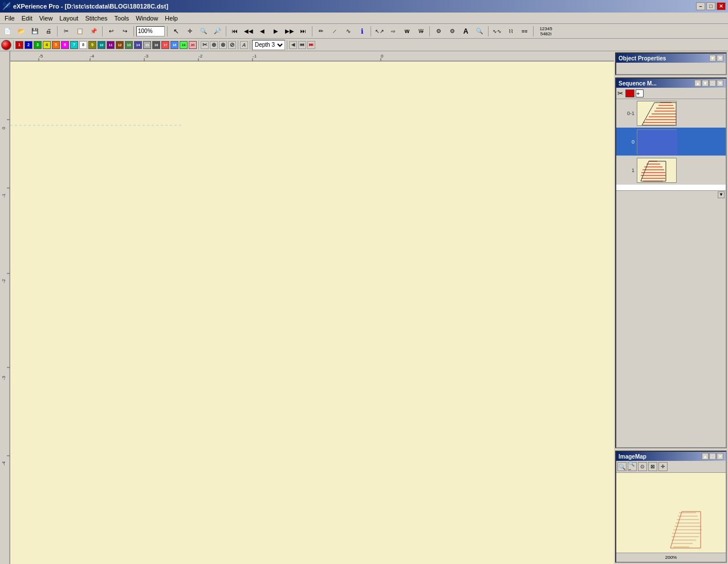  Describe the element at coordinates (214, 45) in the screenshot. I see `pin-icon: ⊕` at that location.